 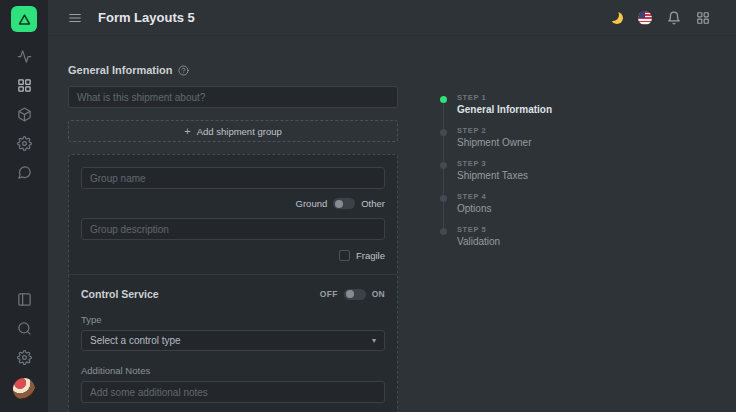 What do you see at coordinates (674, 18) in the screenshot?
I see `bell-icon` at bounding box center [674, 18].